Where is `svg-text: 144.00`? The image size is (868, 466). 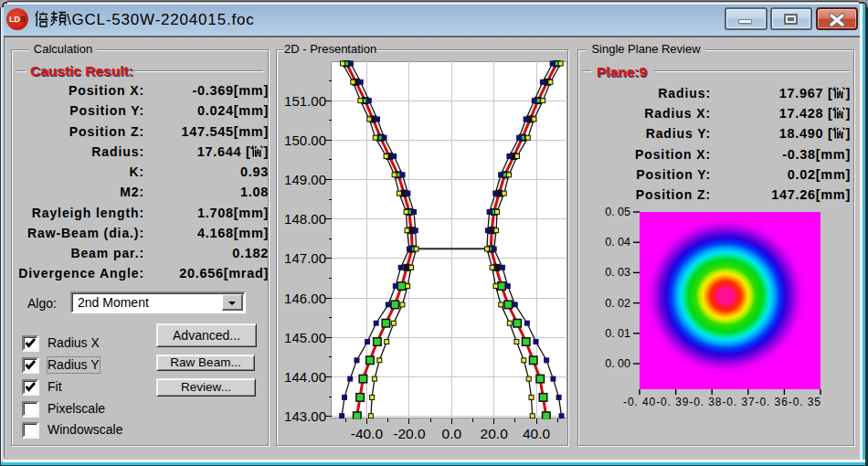 svg-text: 144.00 is located at coordinates (305, 376).